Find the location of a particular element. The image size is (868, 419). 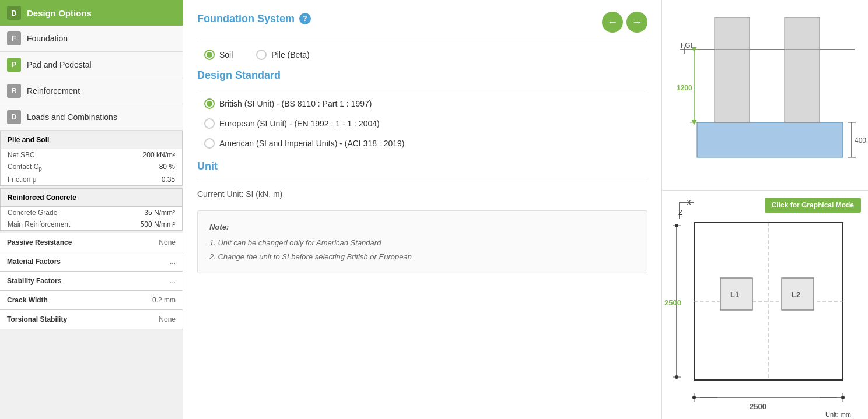

sidebar-item-pad-badge: P is located at coordinates (14, 65).